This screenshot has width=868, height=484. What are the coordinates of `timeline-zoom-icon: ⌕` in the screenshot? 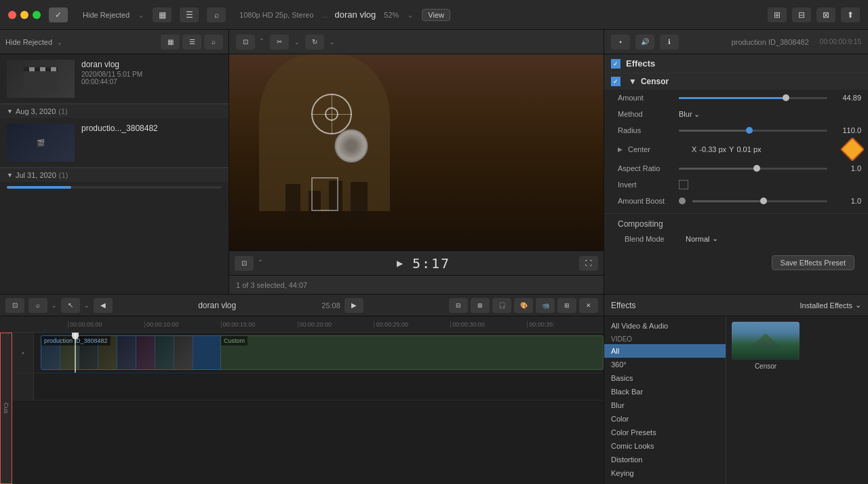 It's located at (38, 305).